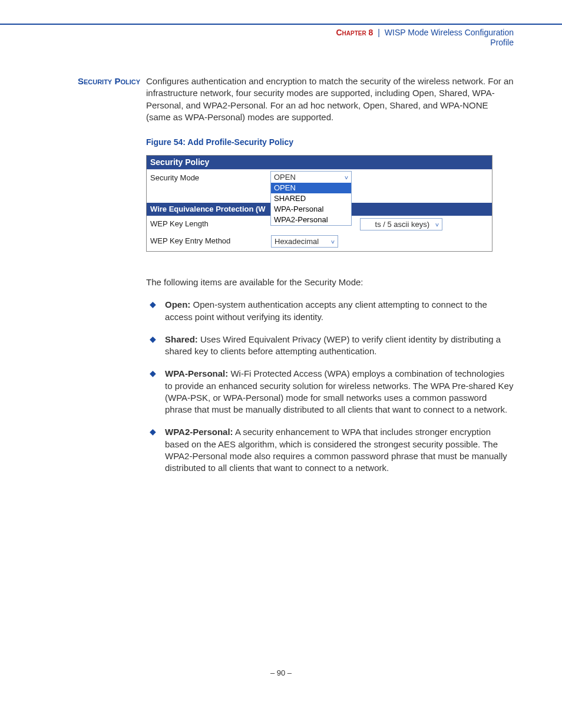 The height and width of the screenshot is (728, 562). Describe the element at coordinates (311, 198) in the screenshot. I see `security-mode-dropdown: OPEN ⅴ OPEN SHARED WPA-Personal WPA2-Per…` at that location.